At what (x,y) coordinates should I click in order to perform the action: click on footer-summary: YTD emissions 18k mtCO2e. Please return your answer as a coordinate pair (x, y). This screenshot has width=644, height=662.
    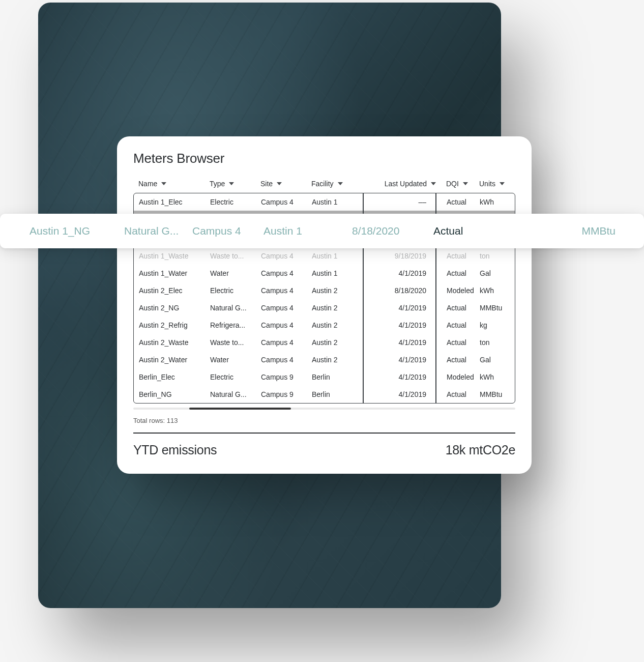
    Looking at the image, I should click on (325, 450).